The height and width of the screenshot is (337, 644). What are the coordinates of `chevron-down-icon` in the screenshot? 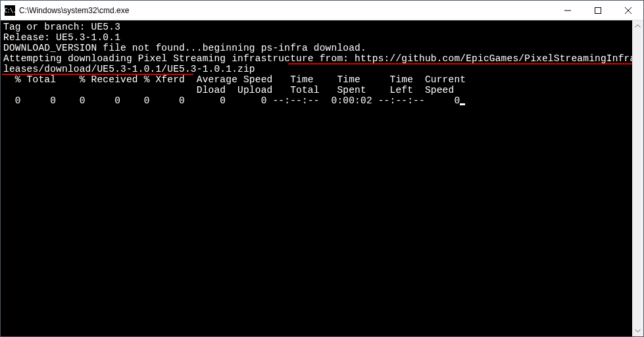 It's located at (638, 330).